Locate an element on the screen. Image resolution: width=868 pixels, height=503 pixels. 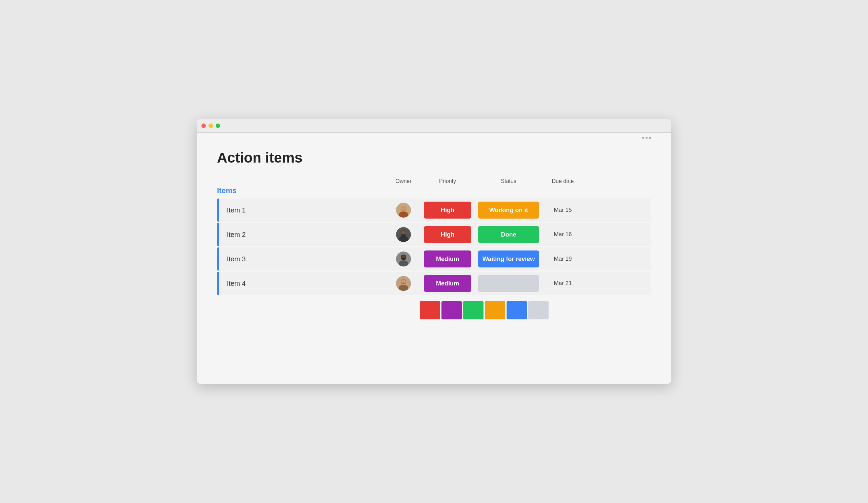
col-status-header: Status is located at coordinates (508, 181).